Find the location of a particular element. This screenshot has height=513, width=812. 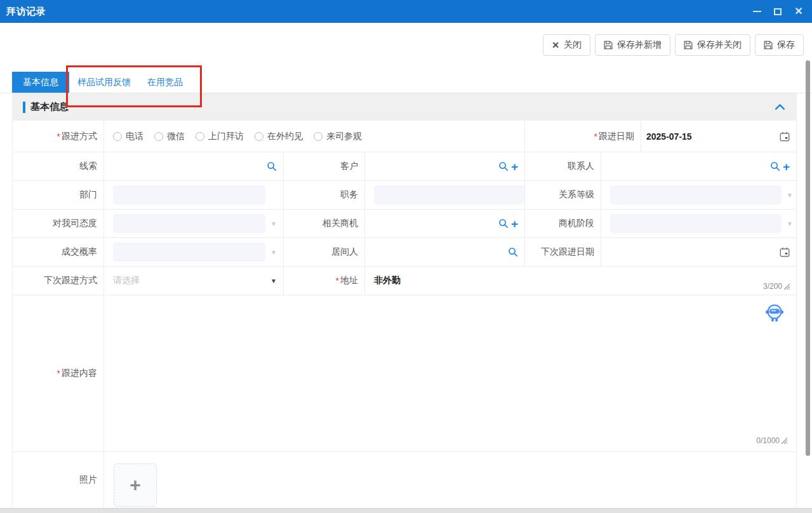

follow-method-field: 电话 微信 上门拜访 在外约见 is located at coordinates (314, 136).